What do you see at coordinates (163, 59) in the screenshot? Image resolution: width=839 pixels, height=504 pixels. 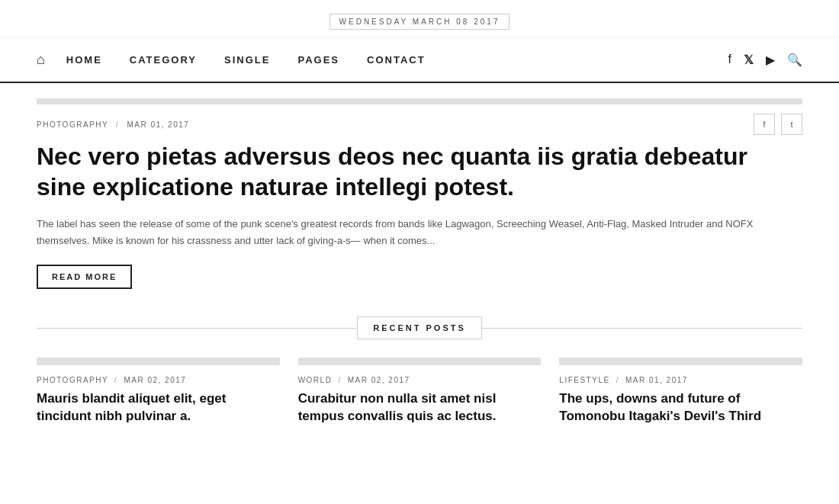 I see `nav-item-category: CATEGORY` at bounding box center [163, 59].